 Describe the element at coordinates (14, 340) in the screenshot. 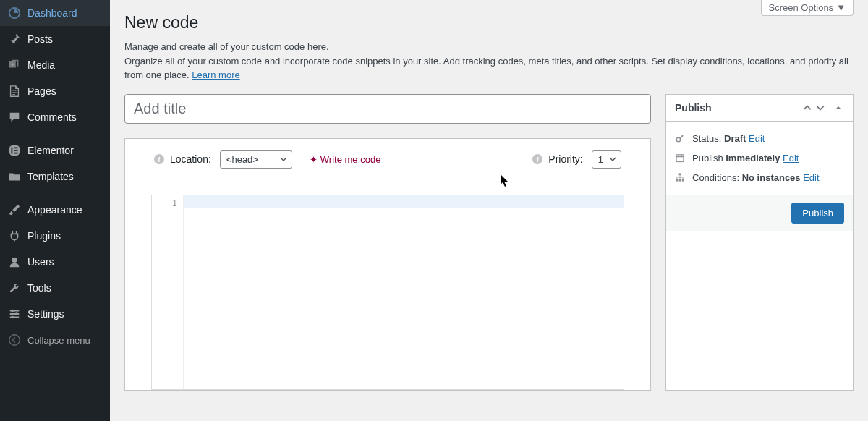

I see `collapse-icon` at that location.